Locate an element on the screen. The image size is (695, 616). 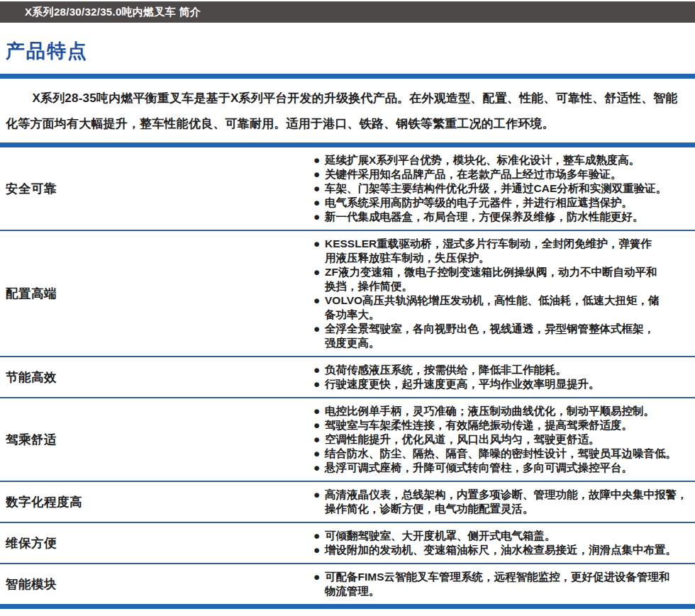
feature-bullet: ● 悬浮可调式座椅，升降可倾式转向管柱，多向可调式操控平台。 is located at coordinates (504, 468).